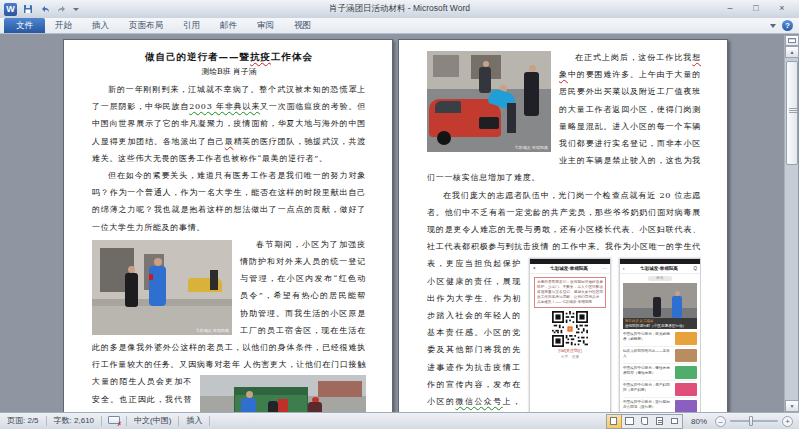 Image resolution: width=799 pixels, height=429 pixels. Describe the element at coordinates (44, 10) in the screenshot. I see `undo-icon` at that location.